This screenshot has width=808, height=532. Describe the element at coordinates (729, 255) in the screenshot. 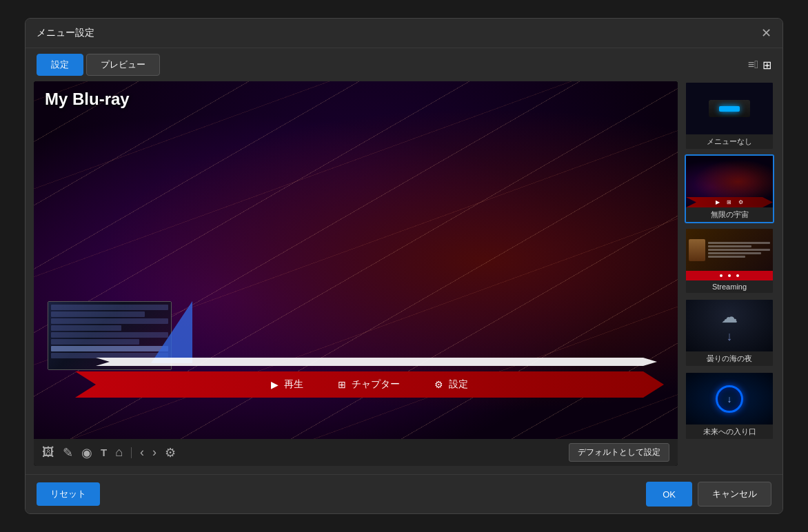

I see `thumb3-background` at that location.